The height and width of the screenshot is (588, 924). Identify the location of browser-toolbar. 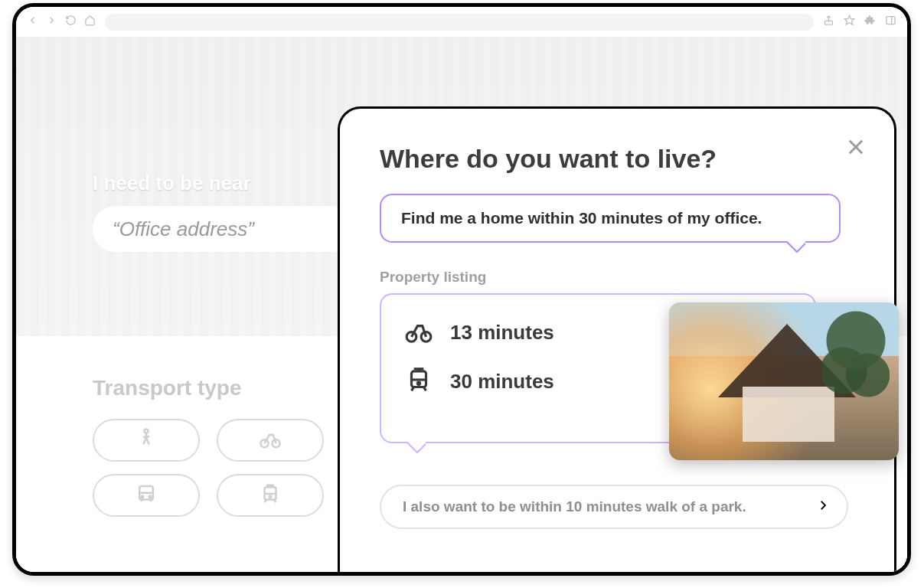
(462, 22).